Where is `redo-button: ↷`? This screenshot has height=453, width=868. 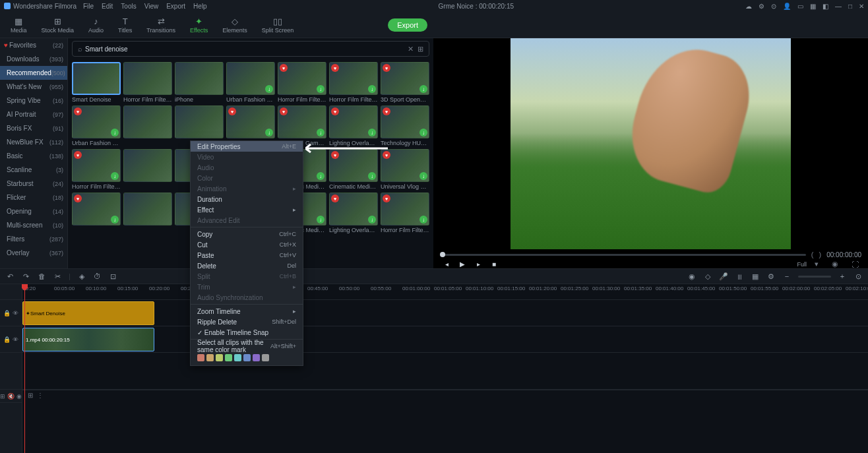 redo-button: ↷ is located at coordinates (26, 276).